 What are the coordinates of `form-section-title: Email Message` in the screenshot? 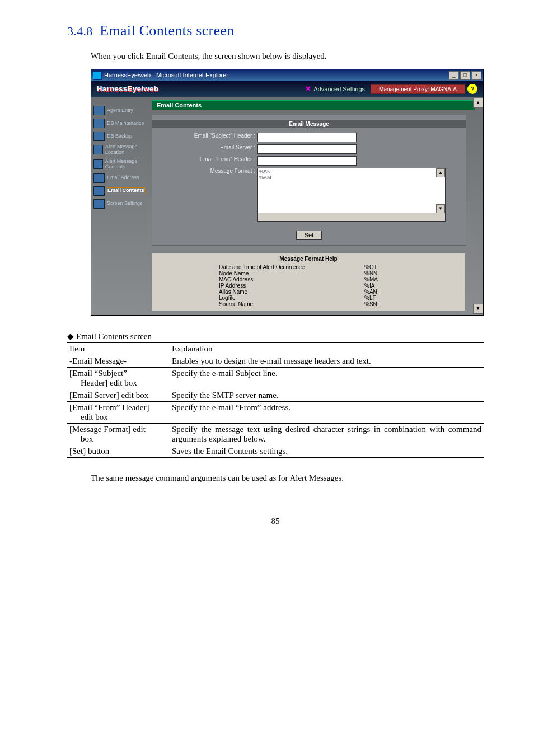 It's located at (309, 124).